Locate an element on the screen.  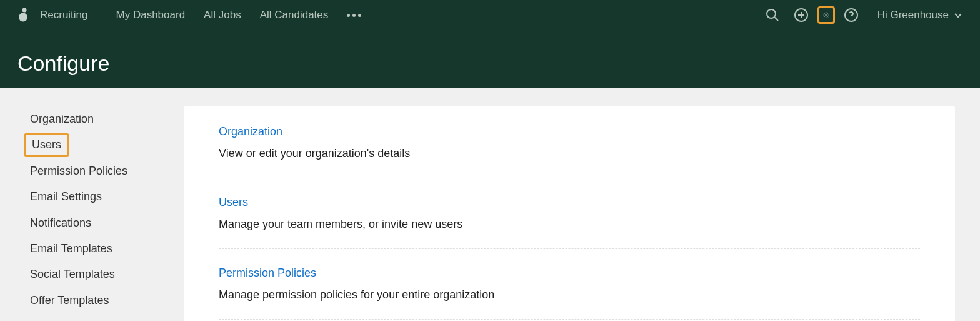
sidebar-item-permission-policies: Permission Policies is located at coordinates (107, 171).